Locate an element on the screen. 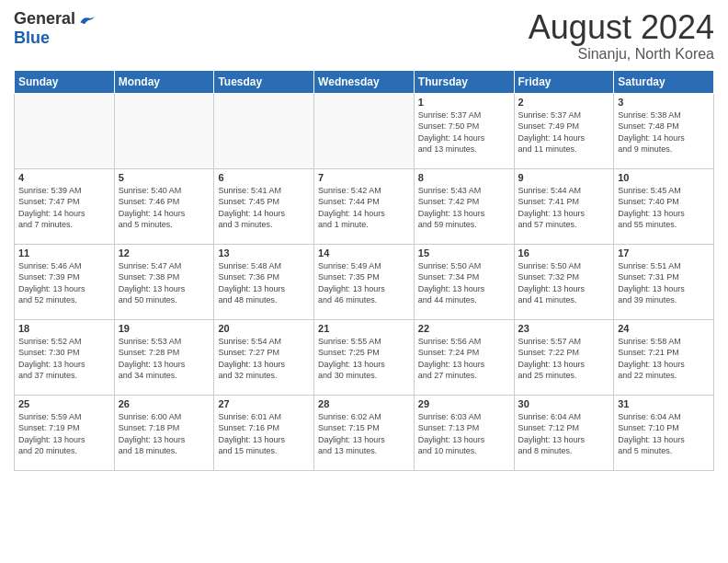 Image resolution: width=728 pixels, height=563 pixels. day-number: 23 is located at coordinates (564, 328).